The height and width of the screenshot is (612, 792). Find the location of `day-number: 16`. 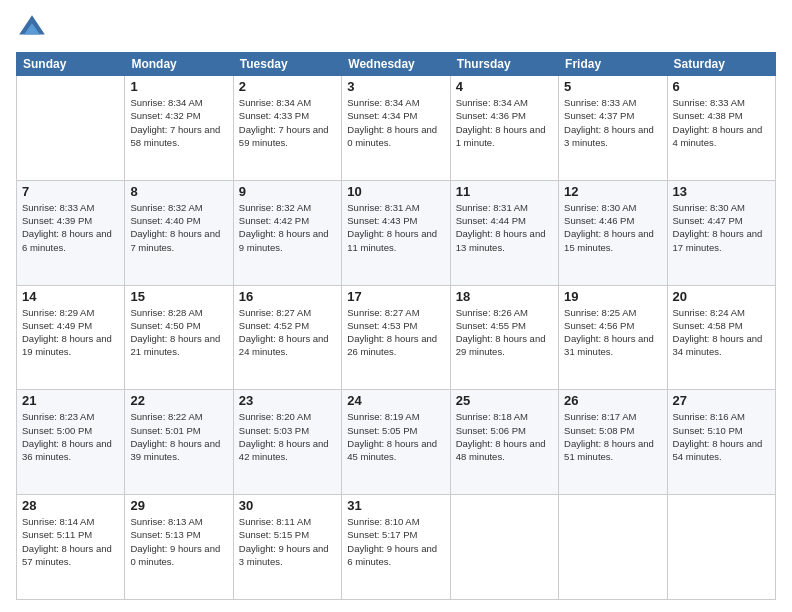

day-number: 16 is located at coordinates (288, 296).